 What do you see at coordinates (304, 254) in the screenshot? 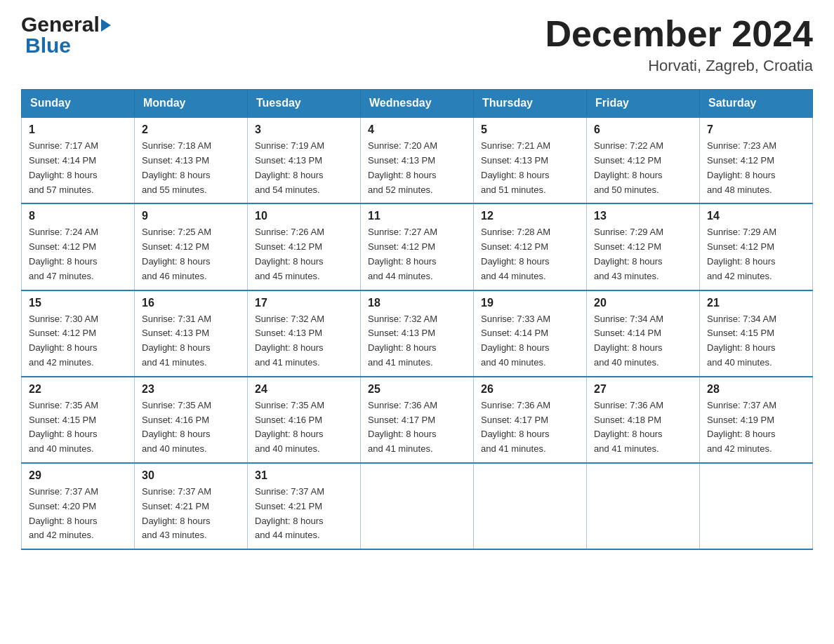
I see `day-info: Sunrise: 7:26 AMSunset: 4:12 PMDaylight:…` at bounding box center [304, 254].